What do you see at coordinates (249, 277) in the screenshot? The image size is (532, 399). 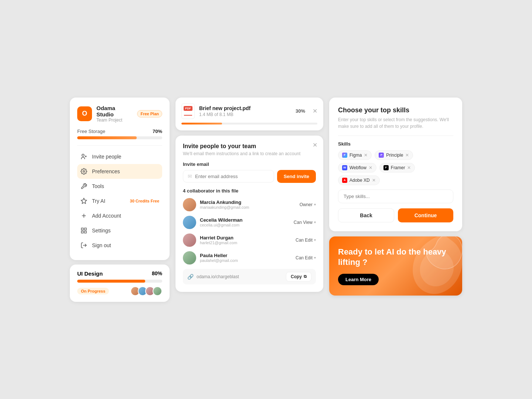 I see `share-link-row: 🔗 odama.io/chargeblast Copy ⧉` at bounding box center [249, 277].